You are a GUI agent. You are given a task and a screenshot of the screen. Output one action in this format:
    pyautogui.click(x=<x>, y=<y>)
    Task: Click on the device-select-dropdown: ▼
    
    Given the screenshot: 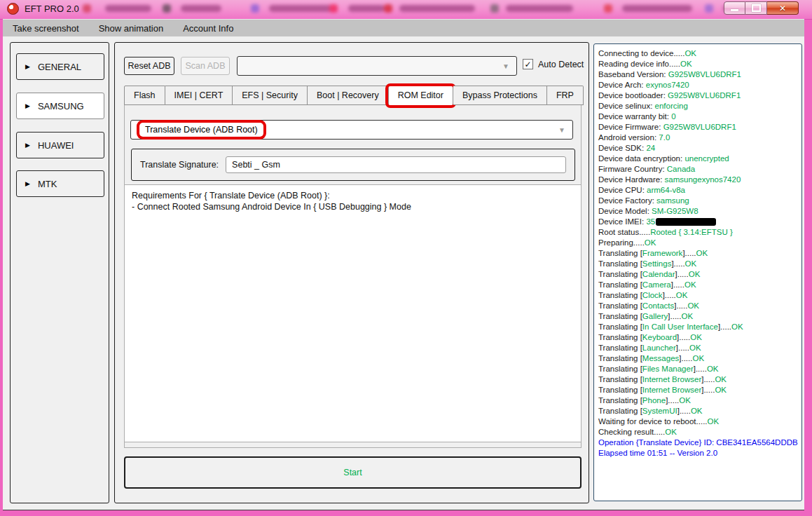 What is the action you would take?
    pyautogui.click(x=377, y=66)
    